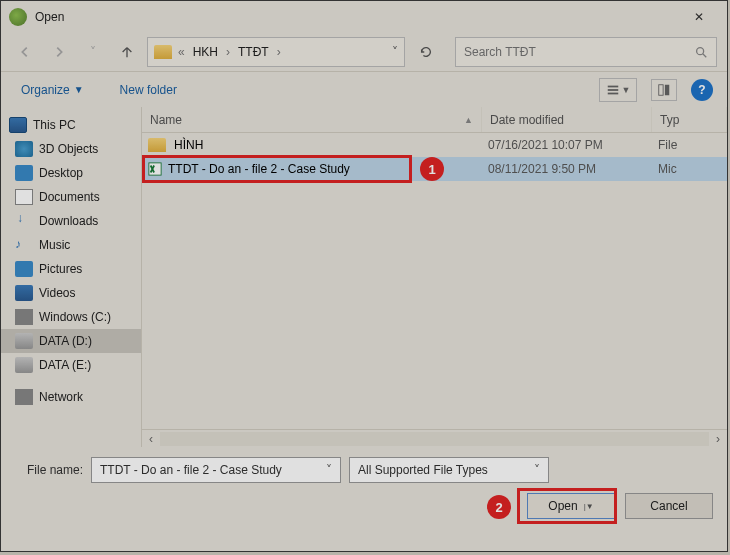 Image resolution: width=730 pixels, height=555 pixels. Describe the element at coordinates (71, 269) in the screenshot. I see `sidebar-item-pictures: Pictures` at that location.